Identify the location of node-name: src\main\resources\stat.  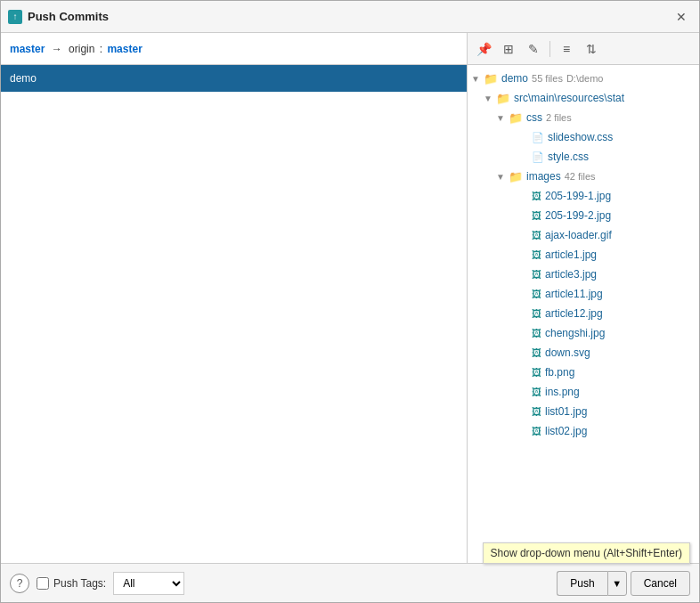
(569, 98).